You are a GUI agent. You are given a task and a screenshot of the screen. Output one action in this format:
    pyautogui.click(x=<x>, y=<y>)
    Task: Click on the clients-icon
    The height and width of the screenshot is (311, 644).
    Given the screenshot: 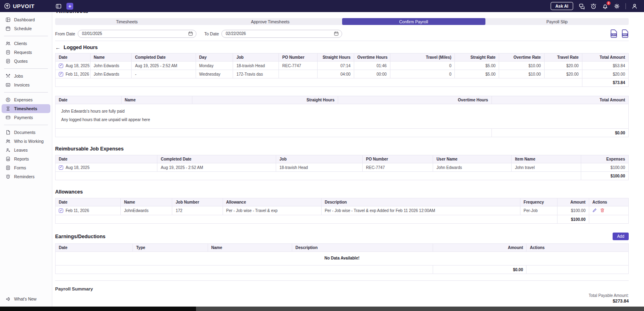 What is the action you would take?
    pyautogui.click(x=8, y=43)
    